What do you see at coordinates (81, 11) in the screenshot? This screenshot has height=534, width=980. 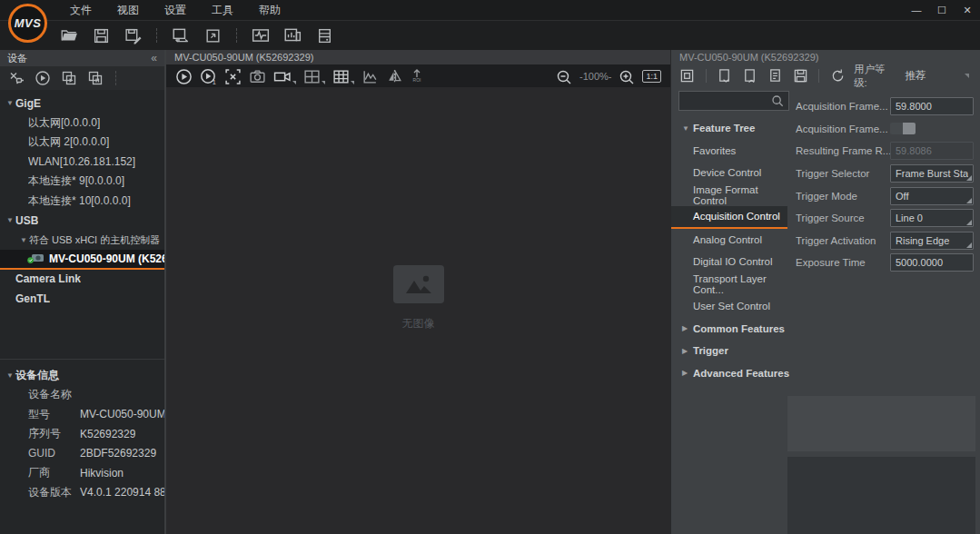 I see `menu-file: 文件` at bounding box center [81, 11].